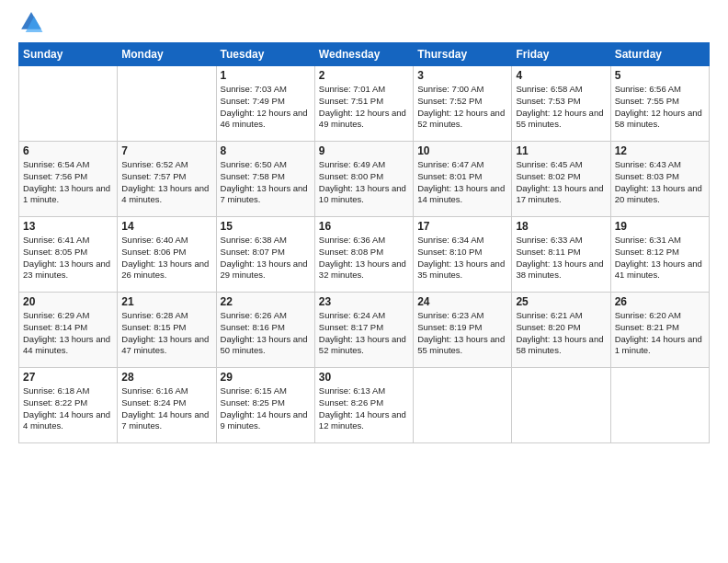 This screenshot has width=728, height=563. What do you see at coordinates (462, 226) in the screenshot?
I see `day-number: 17` at bounding box center [462, 226].